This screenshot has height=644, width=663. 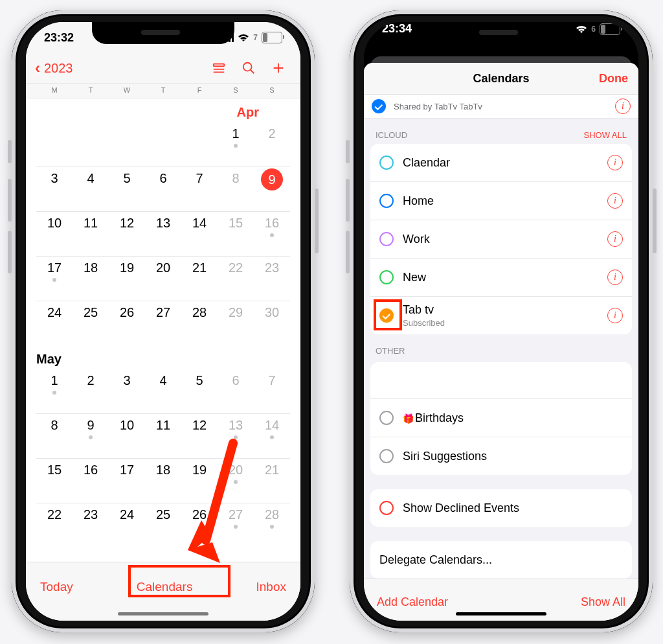 I want to click on calendar-day: 30, so click(x=272, y=323).